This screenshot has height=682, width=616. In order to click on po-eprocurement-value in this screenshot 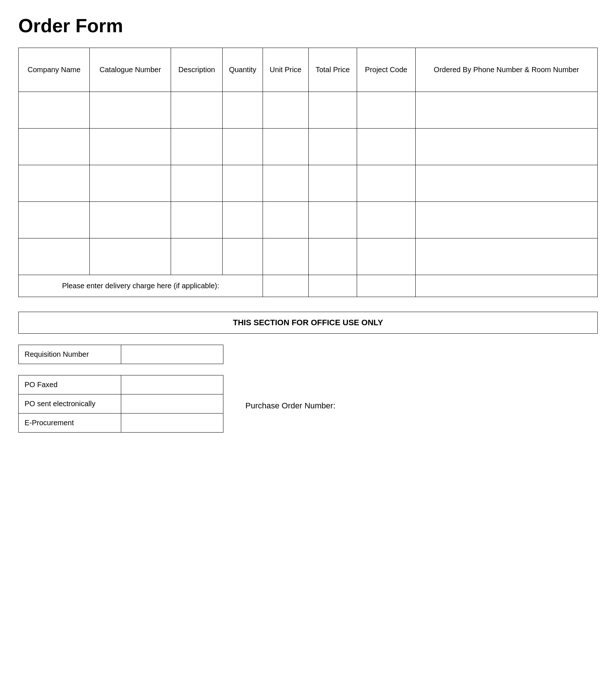, I will do `click(172, 423)`.